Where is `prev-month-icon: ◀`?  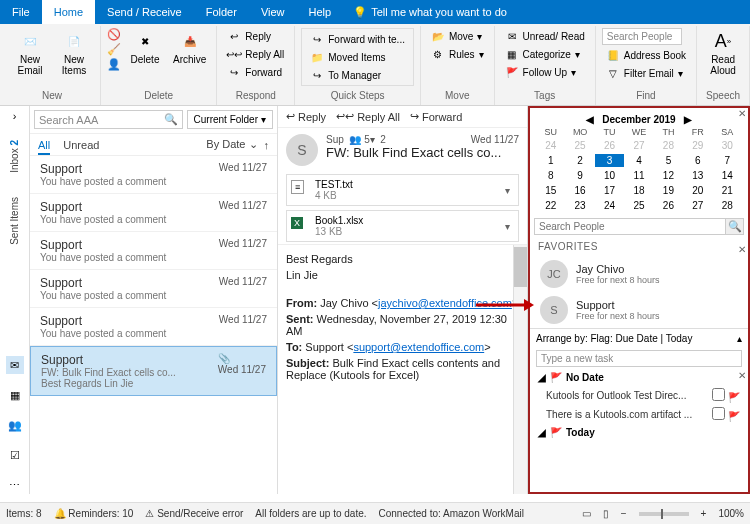
prev-month-icon: ◀ is located at coordinates (590, 120).